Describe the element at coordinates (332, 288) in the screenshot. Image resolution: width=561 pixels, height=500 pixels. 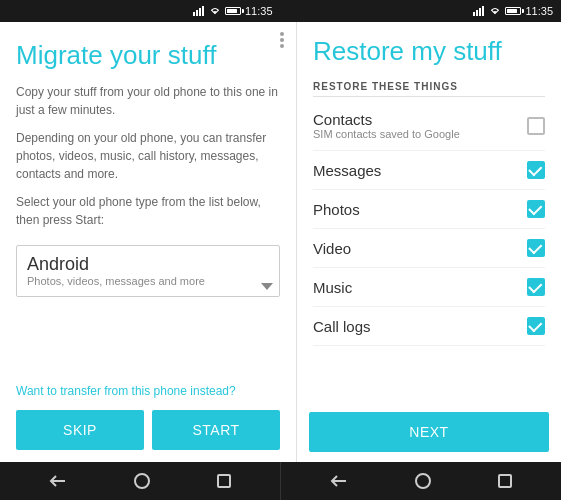
I see `music-label: Music` at that location.